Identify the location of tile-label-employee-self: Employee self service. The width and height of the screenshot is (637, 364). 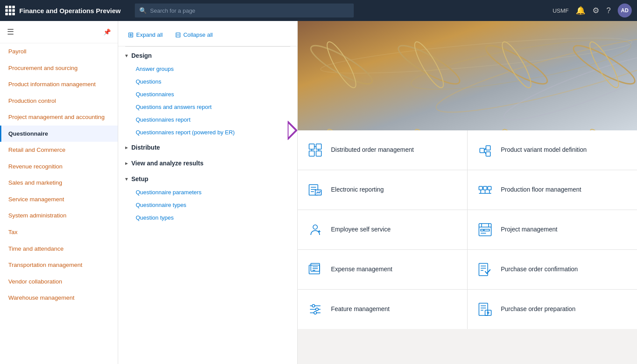
(361, 230).